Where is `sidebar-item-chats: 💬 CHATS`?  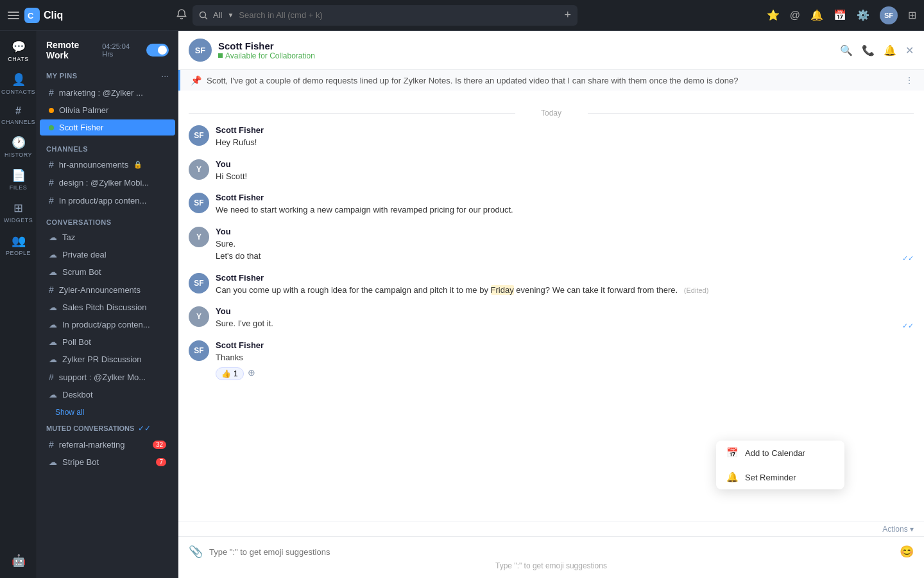
sidebar-item-chats: 💬 CHATS is located at coordinates (18, 51).